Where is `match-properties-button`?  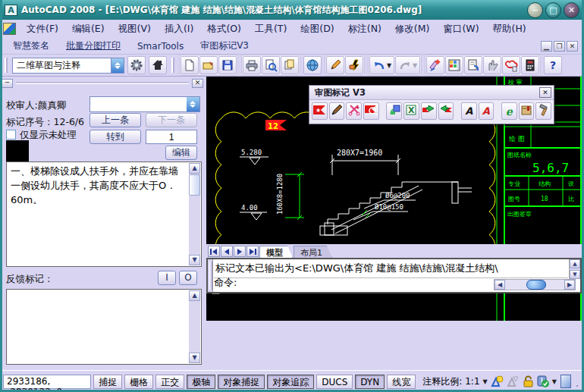
match-properties-button is located at coordinates (435, 65).